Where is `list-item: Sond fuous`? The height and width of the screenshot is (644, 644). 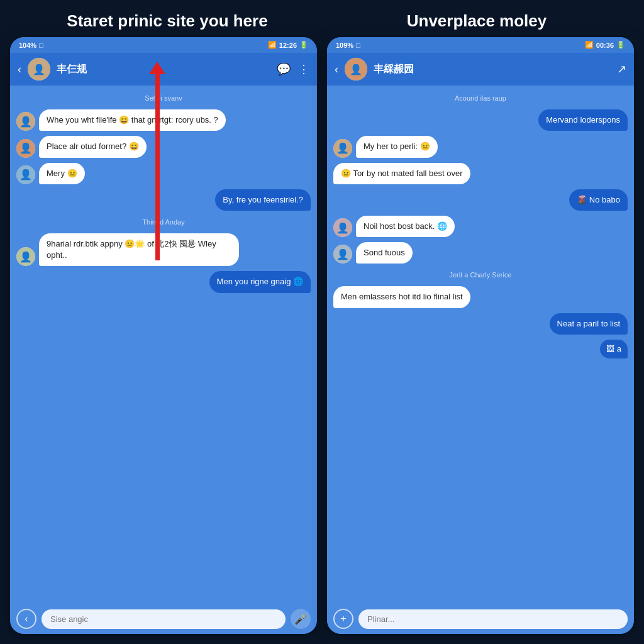 list-item: Sond fuous is located at coordinates (384, 253).